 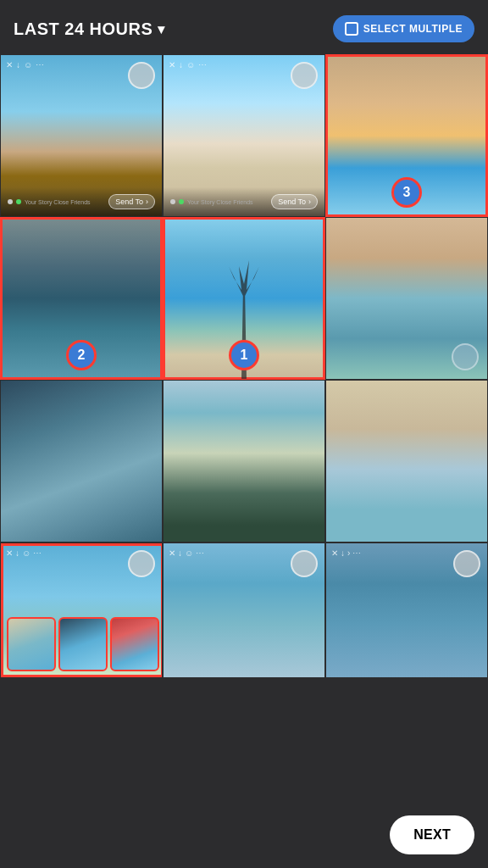 I want to click on story-overlay-2: Your Story Close Friends Send To ›, so click(x=244, y=202).